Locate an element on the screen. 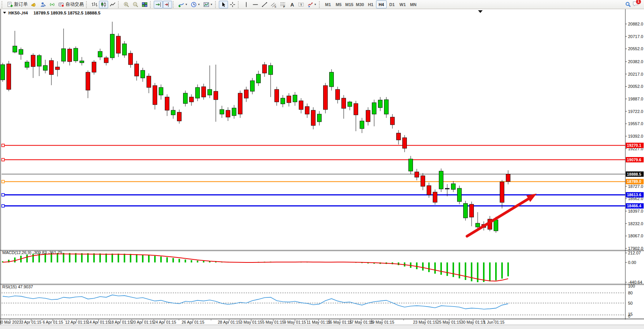 This screenshot has height=329, width=644. window-left-edge is located at coordinates (0, 169).